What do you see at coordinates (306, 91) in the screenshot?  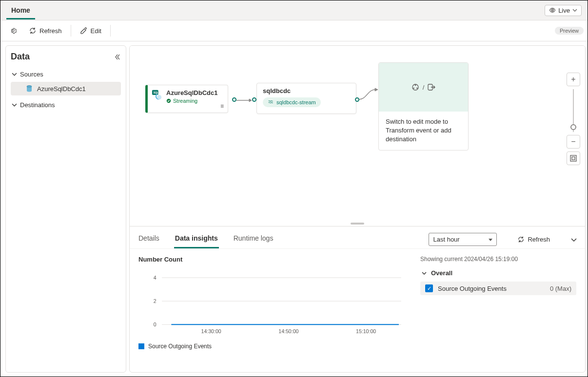 I see `stream-node-title: sqldbcdc` at bounding box center [306, 91].